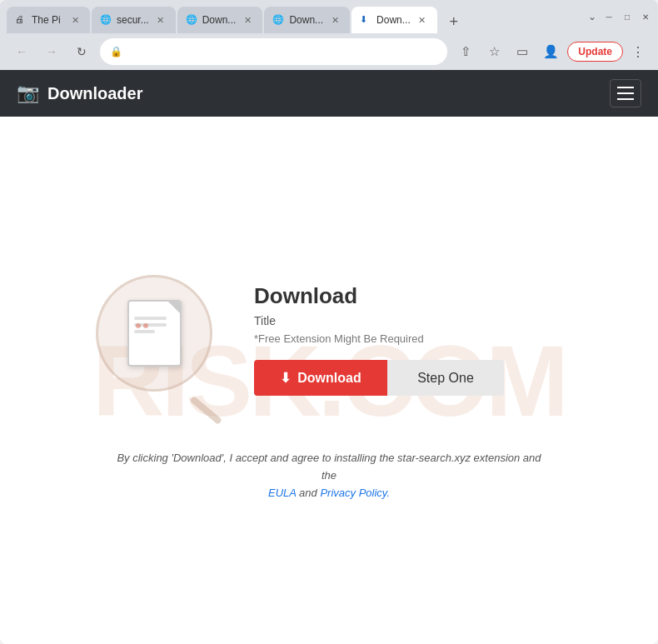 The height and width of the screenshot is (644, 658). What do you see at coordinates (638, 52) in the screenshot?
I see `menu-dots-icon: ⋮` at bounding box center [638, 52].